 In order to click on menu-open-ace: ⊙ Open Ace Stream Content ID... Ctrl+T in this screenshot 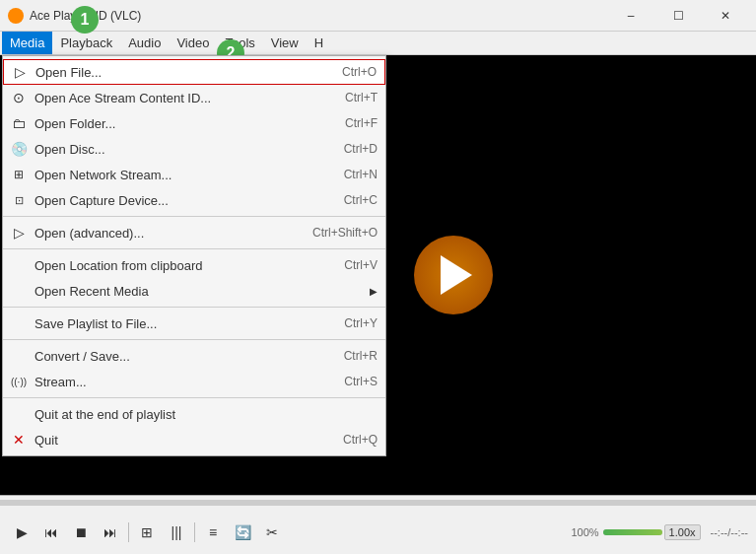, I will do `click(194, 98)`.